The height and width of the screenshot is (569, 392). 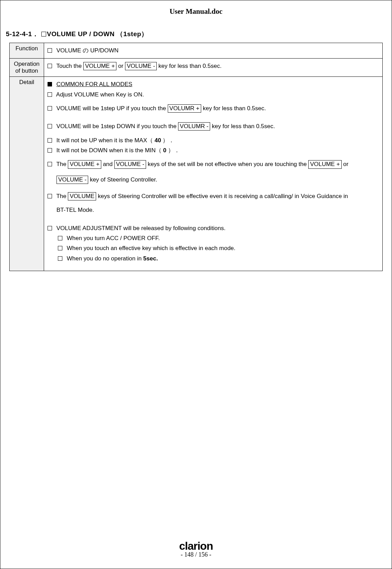 I want to click on detail-text: VOLUME will be 1step UP if you touch the, so click(x=112, y=108).